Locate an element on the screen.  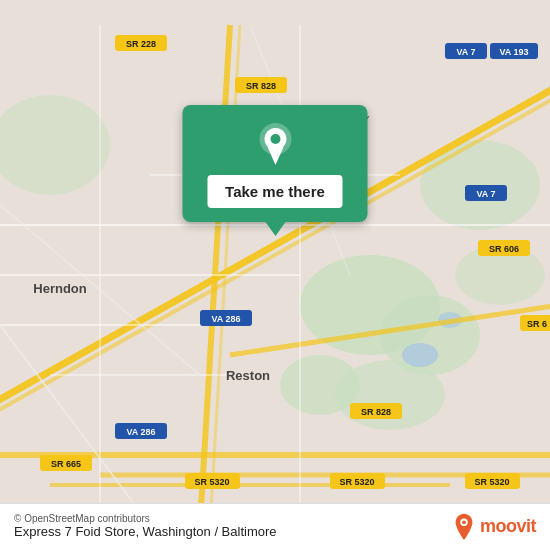
location-text: Express 7 Foid Store, Washington / Balti… is located at coordinates (146, 532).